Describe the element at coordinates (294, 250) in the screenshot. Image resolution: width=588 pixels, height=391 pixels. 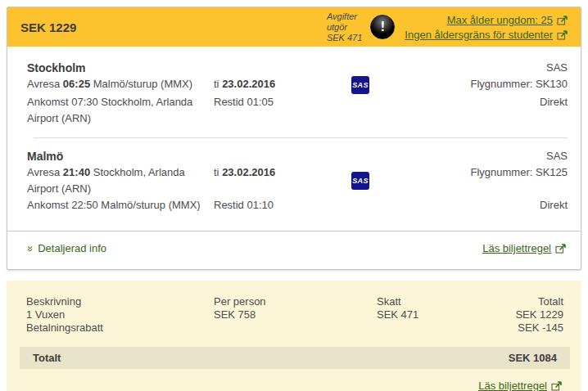
I see `card-footer: » Detaljerad info Läs biljettregel` at that location.